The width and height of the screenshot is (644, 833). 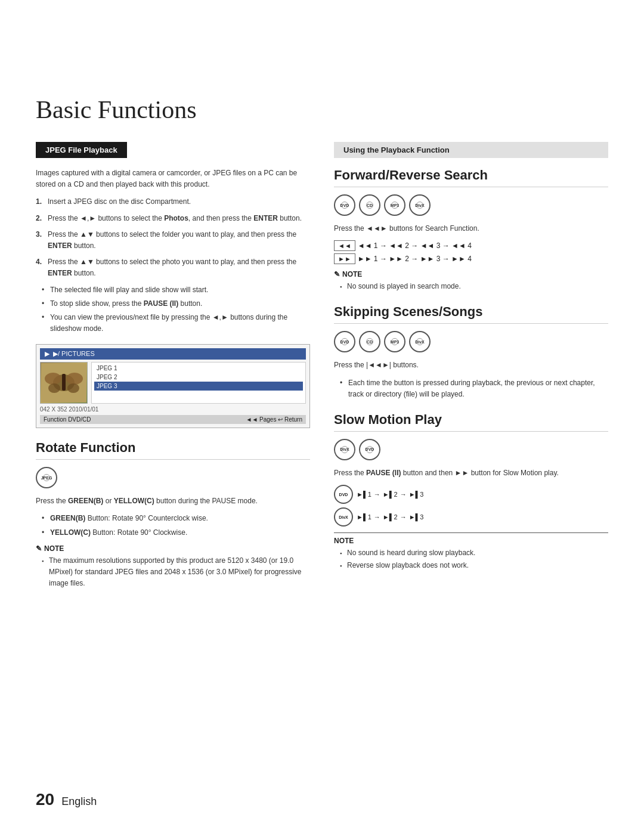 I want to click on mp3-disc-icon: MP3, so click(x=395, y=205).